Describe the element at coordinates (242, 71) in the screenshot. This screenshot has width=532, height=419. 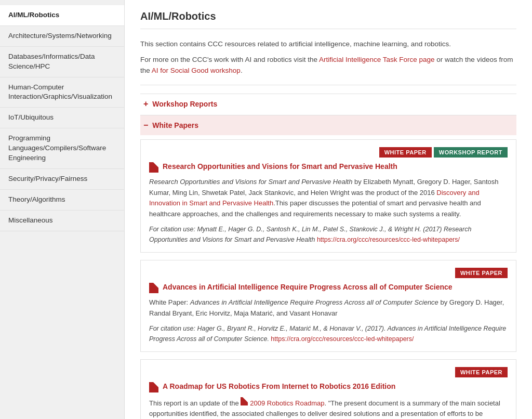
I see `intro-suffix: .` at that location.